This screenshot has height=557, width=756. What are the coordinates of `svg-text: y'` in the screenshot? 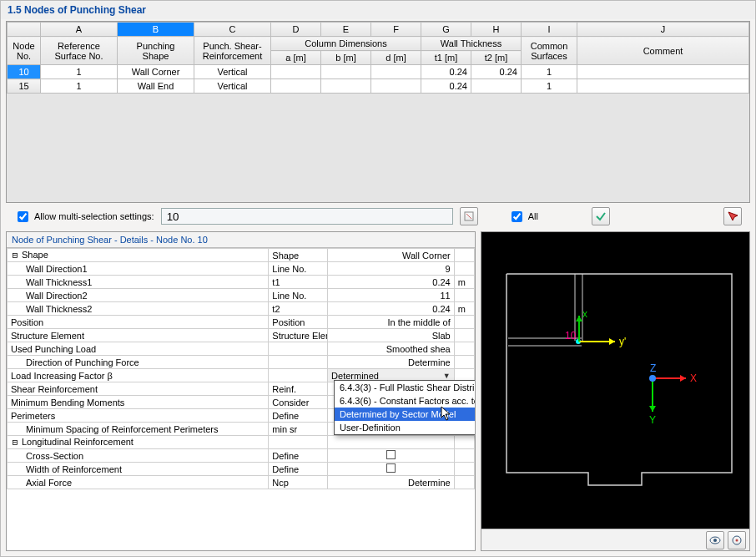 It's located at (622, 342).